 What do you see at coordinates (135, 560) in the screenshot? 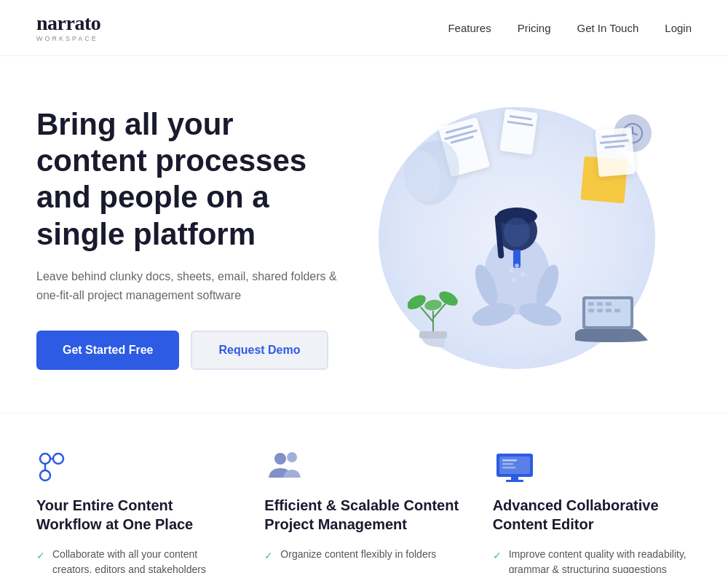
I see `list-item: ✓ Collaborate with all your content crea…` at bounding box center [135, 560].